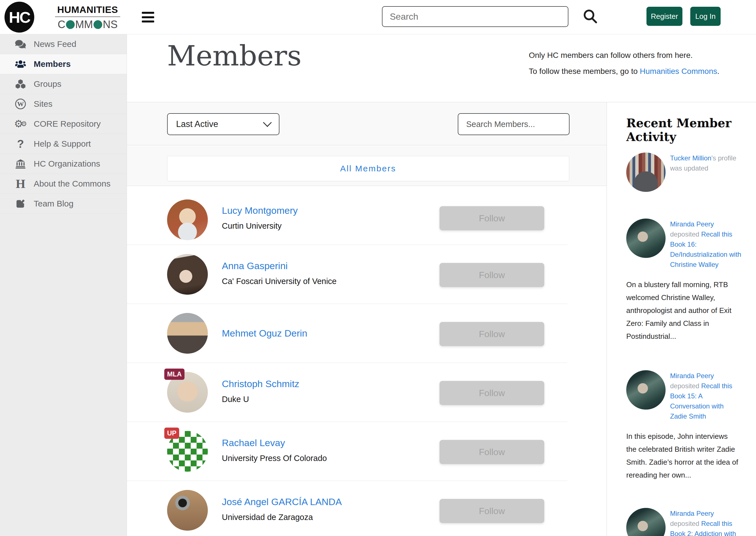 The width and height of the screenshot is (756, 536). What do you see at coordinates (20, 84) in the screenshot?
I see `cubes-icon` at bounding box center [20, 84].